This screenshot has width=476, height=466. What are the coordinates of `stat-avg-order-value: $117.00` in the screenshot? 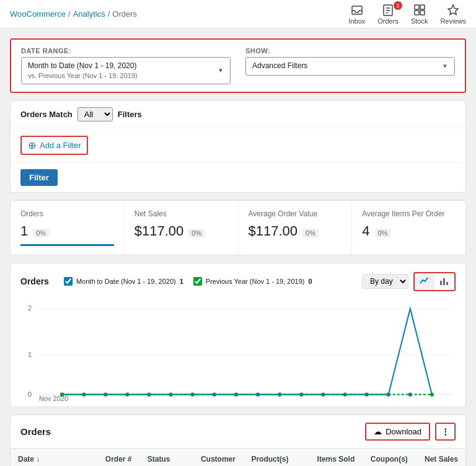 It's located at (273, 231).